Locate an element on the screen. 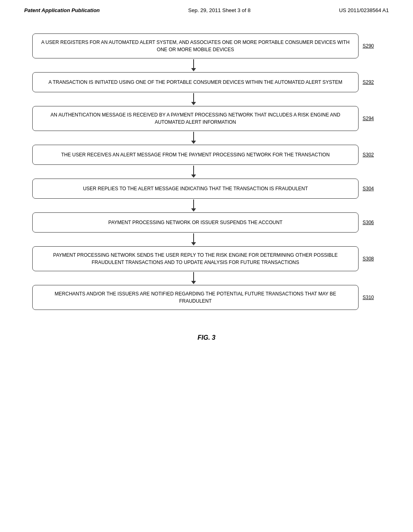 The width and height of the screenshot is (413, 532). step-box-s294: AN AUTHENTICATION MESSAGE IS RECEIVED BY… is located at coordinates (195, 118).